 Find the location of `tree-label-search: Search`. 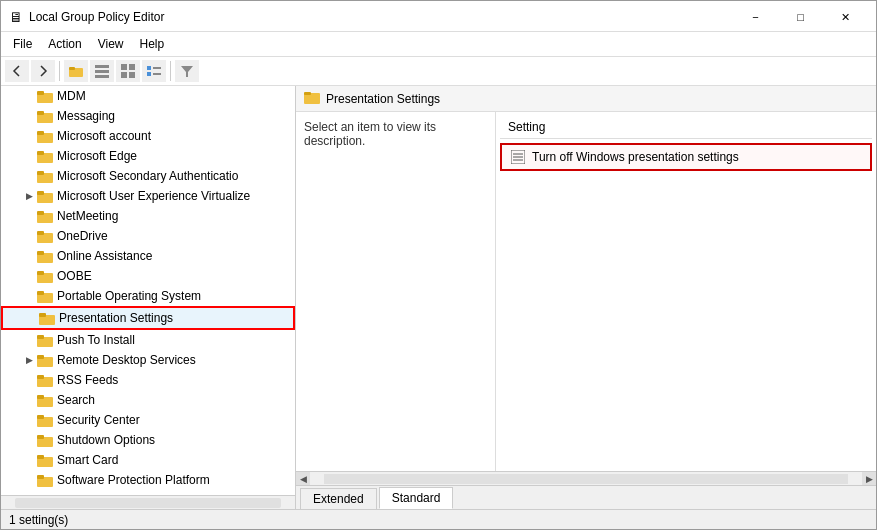

tree-label-search: Search is located at coordinates (76, 400).